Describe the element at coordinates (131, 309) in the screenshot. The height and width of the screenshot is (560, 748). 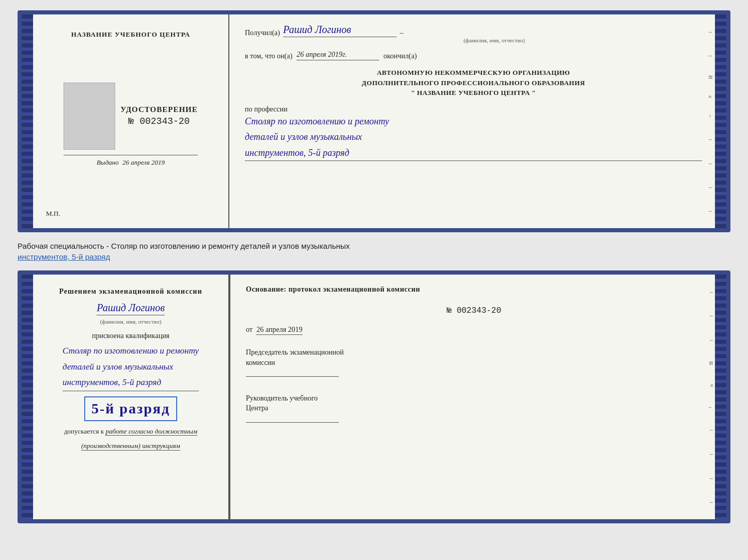
I see `decision-name: Рашид Логинов` at that location.